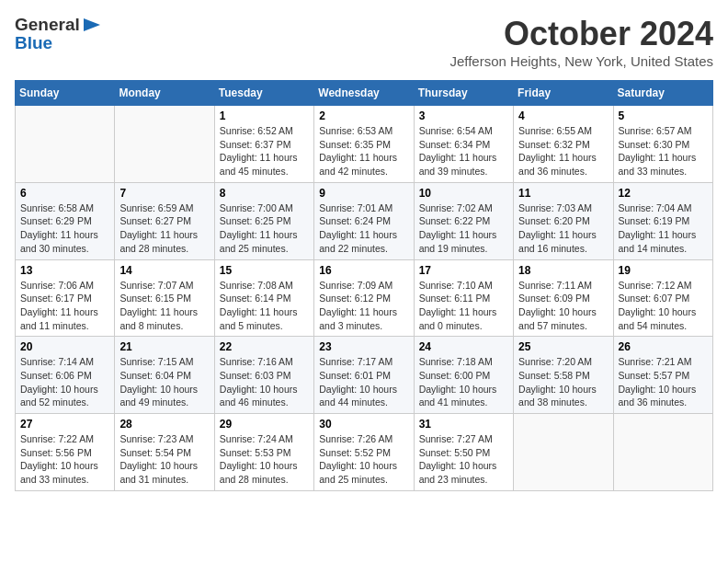 The height and width of the screenshot is (563, 728). What do you see at coordinates (364, 453) in the screenshot?
I see `calendar-week-row: 27Sunrise: 7:22 AMSunset: 5:56 PMDayligh…` at bounding box center [364, 453].